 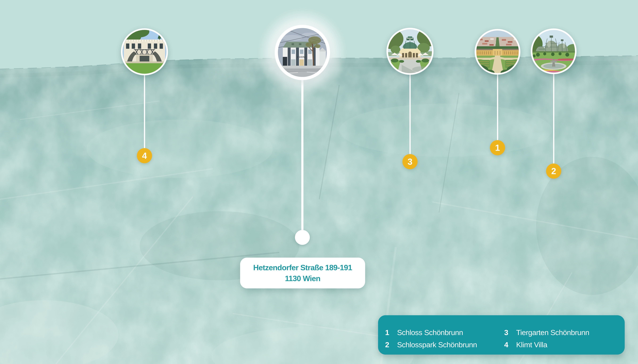 I want to click on legend-column-1: 1 Schloss Schönbrunn 2 Schlosspark Schön…, so click(x=445, y=340).